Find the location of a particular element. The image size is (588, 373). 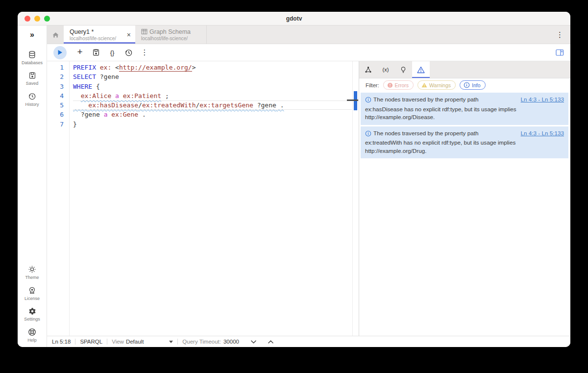

code-line: SELECT ?gene is located at coordinates (213, 76).